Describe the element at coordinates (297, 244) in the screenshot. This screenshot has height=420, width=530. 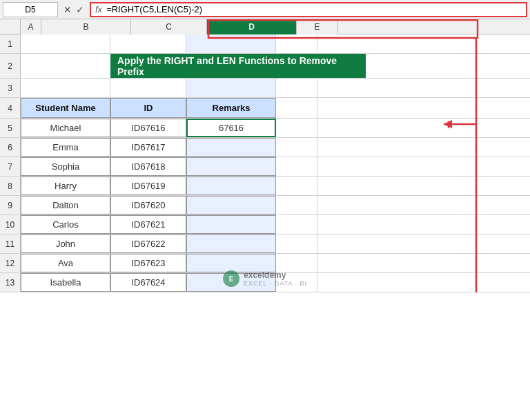
I see `cell-e11` at that location.